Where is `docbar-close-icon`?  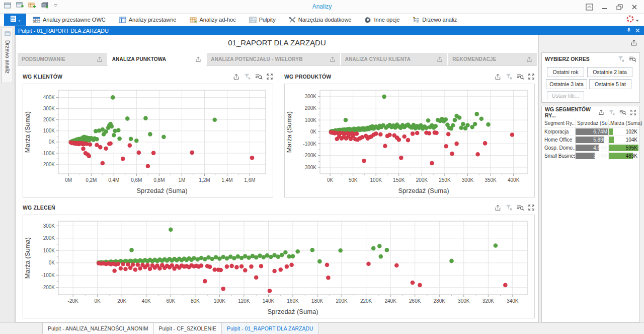 docbar-close-icon is located at coordinates (640, 31).